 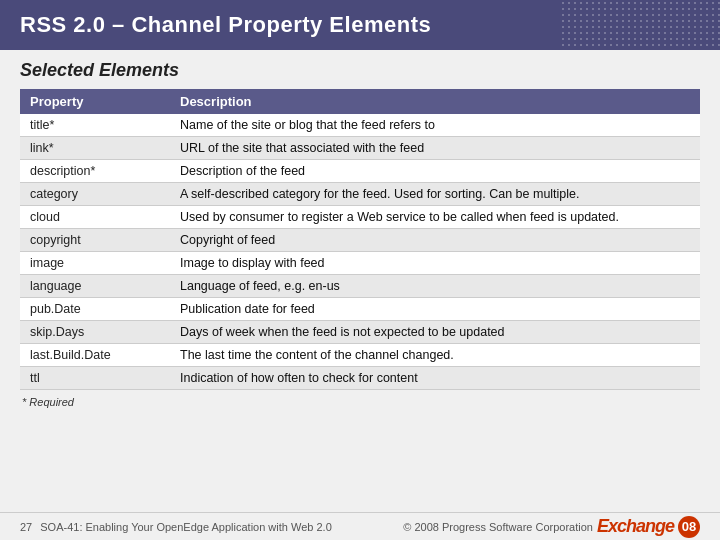 What do you see at coordinates (435, 126) in the screenshot?
I see `table-cell-description: Name of the site or blog that the feed r…` at bounding box center [435, 126].